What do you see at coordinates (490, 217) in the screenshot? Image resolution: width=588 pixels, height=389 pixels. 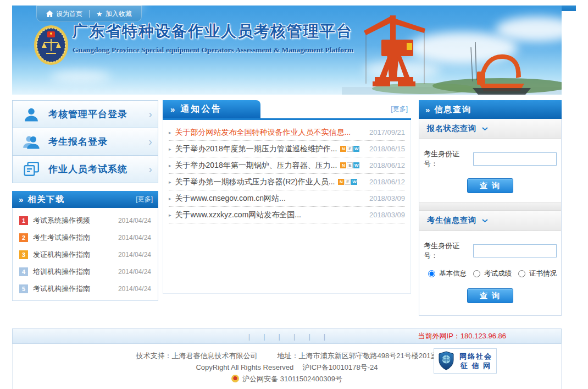 I see `query-panel: 报名状态查询 考生身份证号： 查 询 考生信息查询` at bounding box center [490, 217].